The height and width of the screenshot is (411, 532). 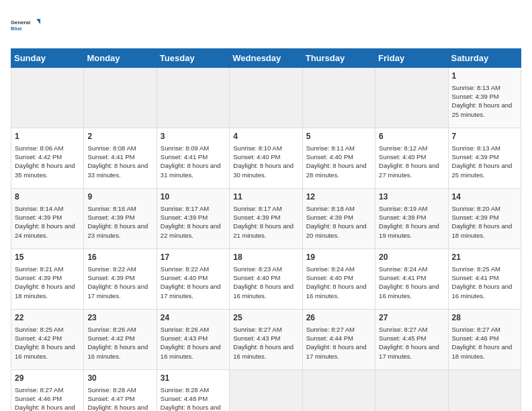 I want to click on cell-w4-d7: 21 Sunrise: 8:25 AM Sunset: 4:41 PM Dayl…, so click(x=484, y=279).